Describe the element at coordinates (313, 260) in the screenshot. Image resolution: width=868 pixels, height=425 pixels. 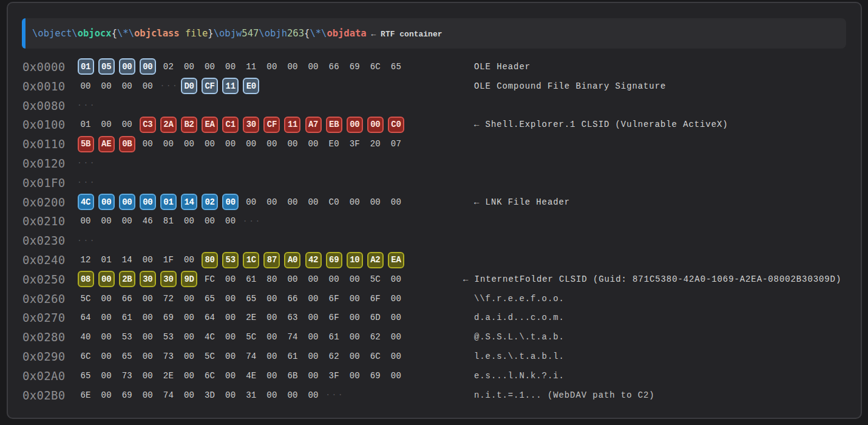
I see `byte-highlight-oli: 42` at that location.